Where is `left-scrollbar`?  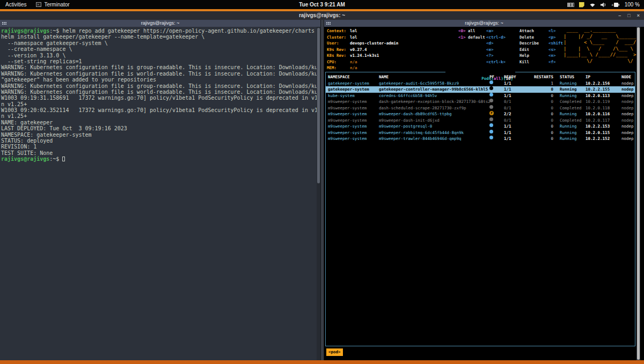
left-scrollbar is located at coordinates (319, 194).